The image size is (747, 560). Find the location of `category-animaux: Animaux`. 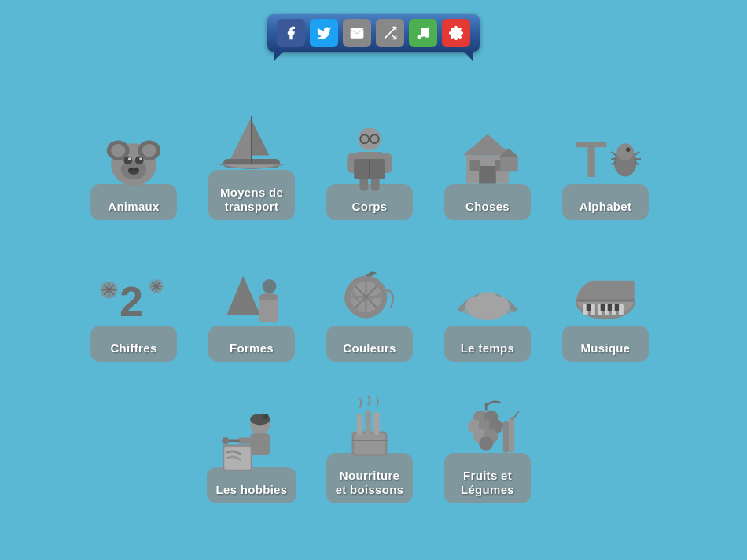

category-animaux: Animaux is located at coordinates (134, 153).